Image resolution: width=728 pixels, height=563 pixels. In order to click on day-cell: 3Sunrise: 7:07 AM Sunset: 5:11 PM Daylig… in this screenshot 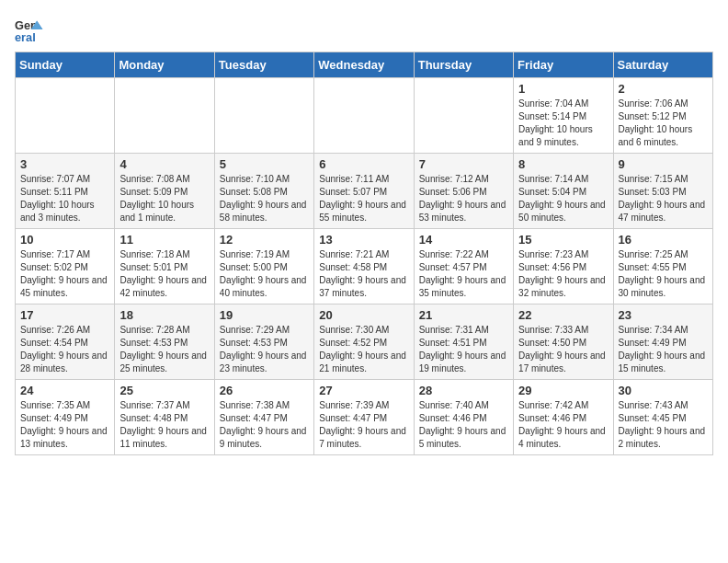, I will do `click(65, 191)`.